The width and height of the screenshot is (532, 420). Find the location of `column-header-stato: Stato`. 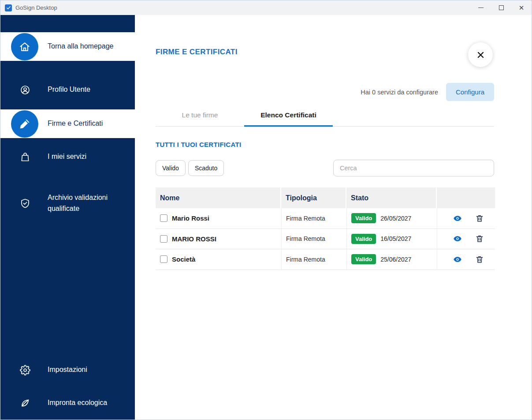

column-header-stato: Stato is located at coordinates (391, 198).